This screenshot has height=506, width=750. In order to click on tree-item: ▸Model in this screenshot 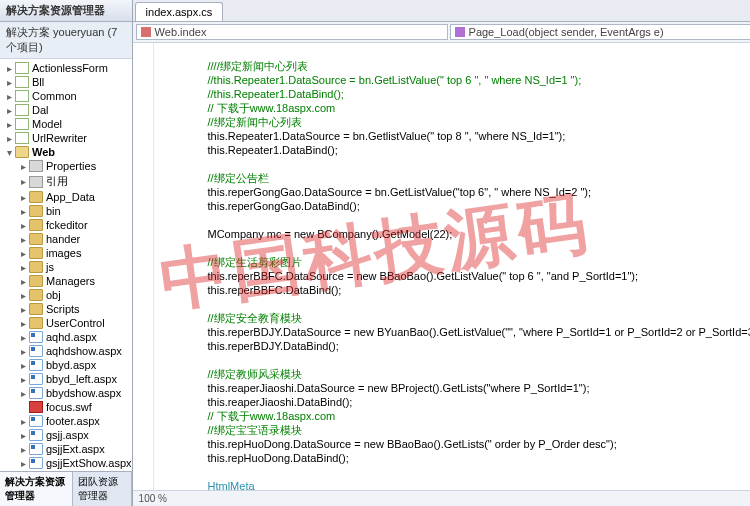, I will do `click(66, 124)`.